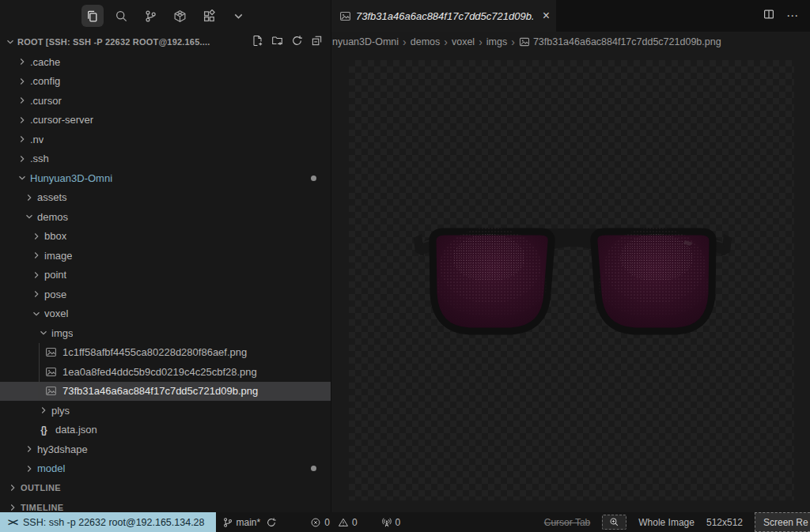 This screenshot has height=532, width=810. Describe the element at coordinates (258, 43) in the screenshot. I see `new-file-icon` at that location.